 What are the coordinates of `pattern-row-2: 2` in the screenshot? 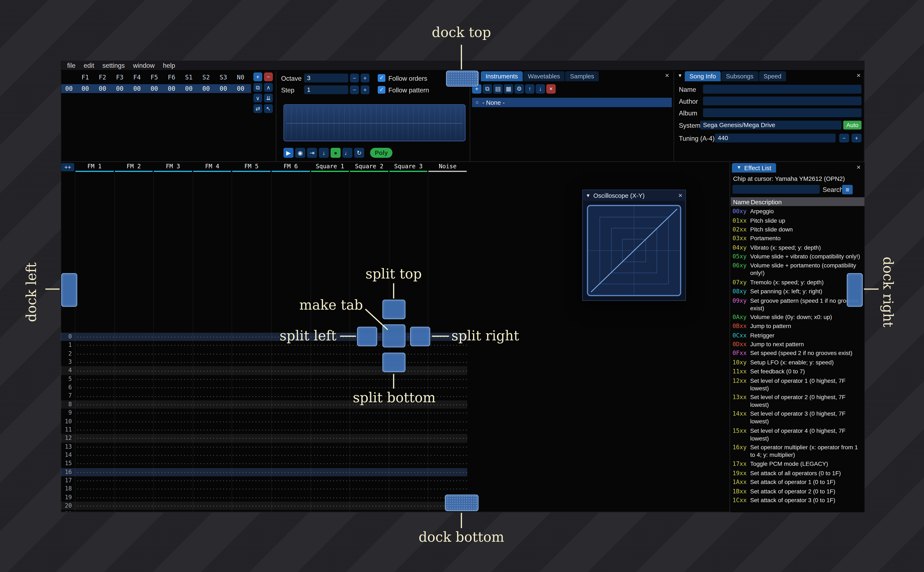 It's located at (264, 354).